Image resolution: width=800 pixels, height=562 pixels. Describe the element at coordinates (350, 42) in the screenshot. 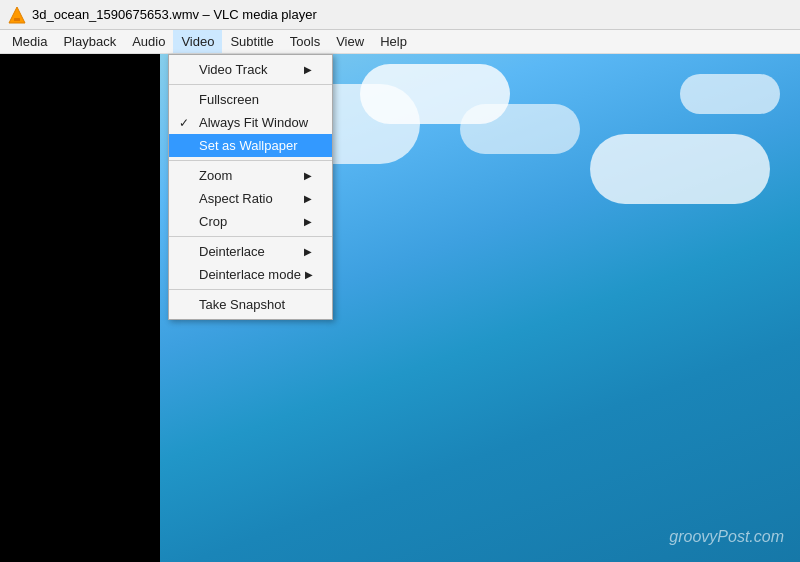

I see `menu-view: View` at that location.